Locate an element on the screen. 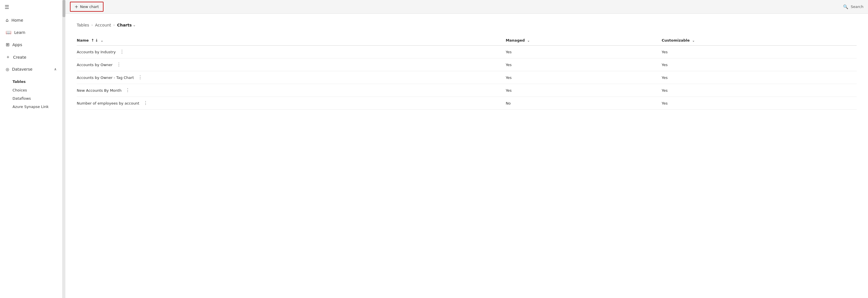  cell-managed-3: Yes is located at coordinates (584, 90).